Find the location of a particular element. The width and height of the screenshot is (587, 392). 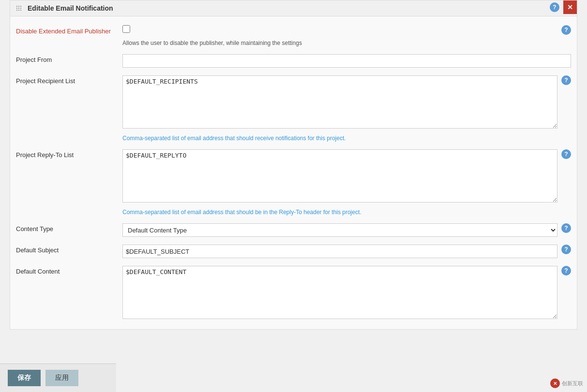

panel-title-text: Editable Email Notification is located at coordinates (71, 8).